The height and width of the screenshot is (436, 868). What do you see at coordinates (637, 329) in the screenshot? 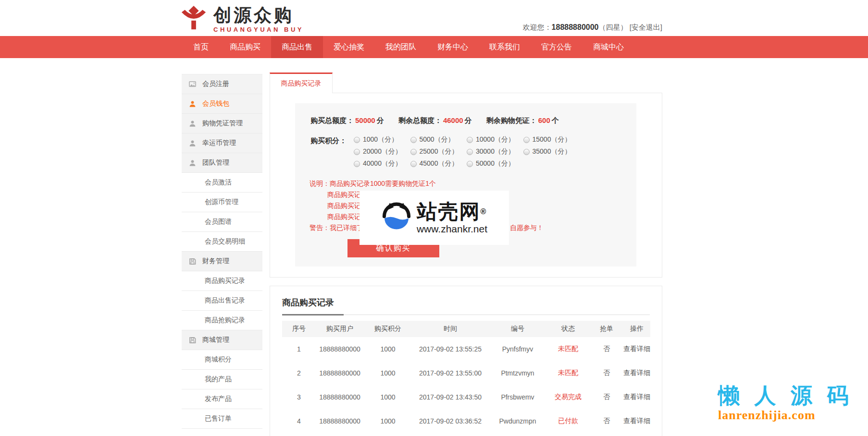
I see `col-action: 操作` at bounding box center [637, 329].